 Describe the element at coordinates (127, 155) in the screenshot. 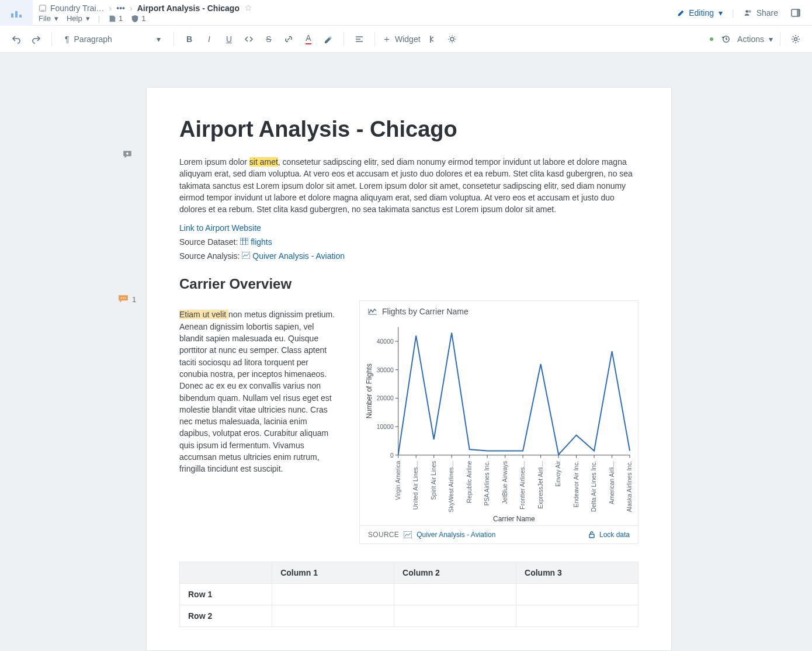

I see `add-comment-gutter` at that location.